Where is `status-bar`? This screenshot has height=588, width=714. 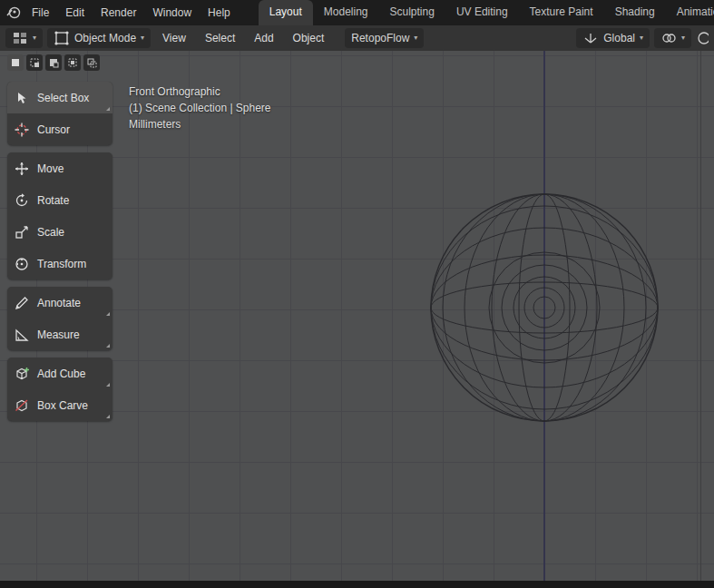 status-bar is located at coordinates (357, 584).